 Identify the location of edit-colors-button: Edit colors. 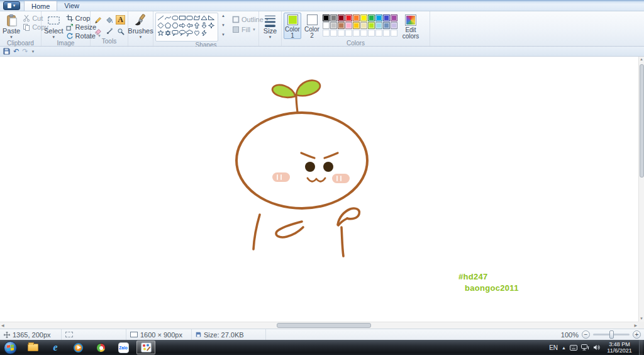
(411, 26).